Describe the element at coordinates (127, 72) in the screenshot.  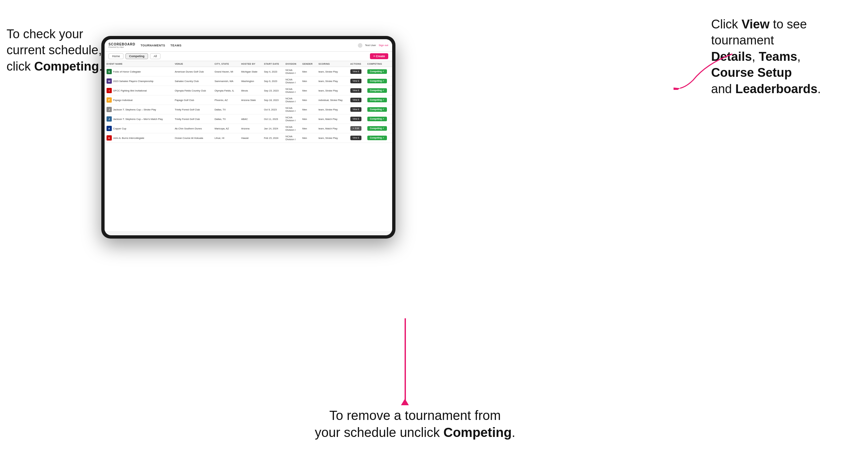
I see `event-name: Folds of Honor Collegiate` at that location.